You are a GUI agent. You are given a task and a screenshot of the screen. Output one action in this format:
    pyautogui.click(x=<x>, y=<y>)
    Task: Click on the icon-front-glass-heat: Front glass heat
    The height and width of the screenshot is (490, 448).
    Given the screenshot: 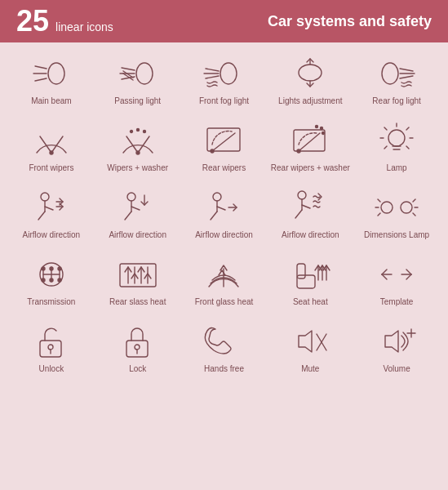 What is the action you would take?
    pyautogui.click(x=224, y=283)
    